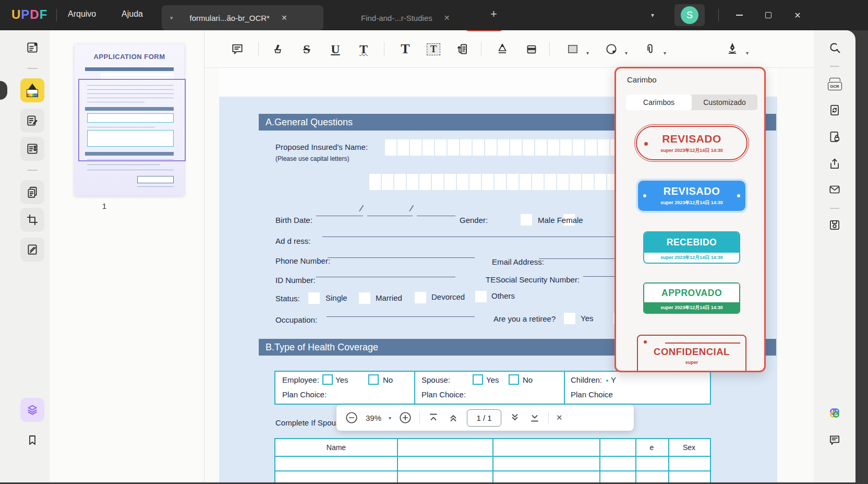  I want to click on gender-checkbox, so click(526, 220).